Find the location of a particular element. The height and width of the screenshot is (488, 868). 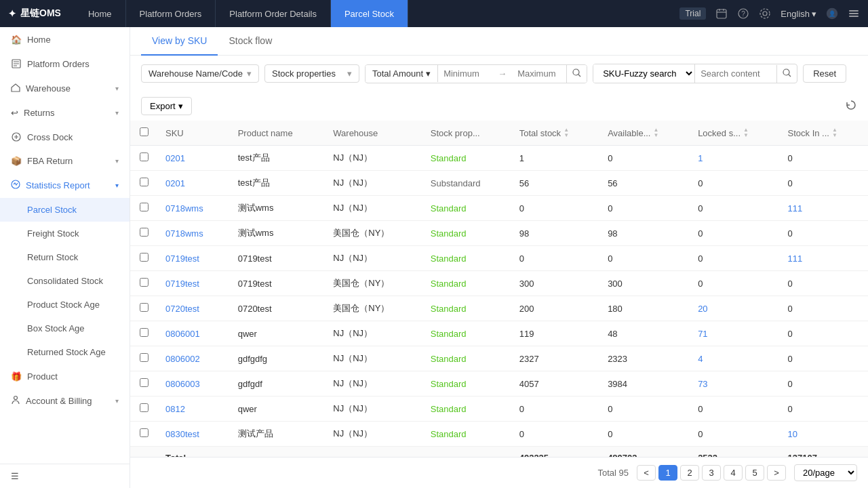

next-page-btn: > is located at coordinates (776, 473).